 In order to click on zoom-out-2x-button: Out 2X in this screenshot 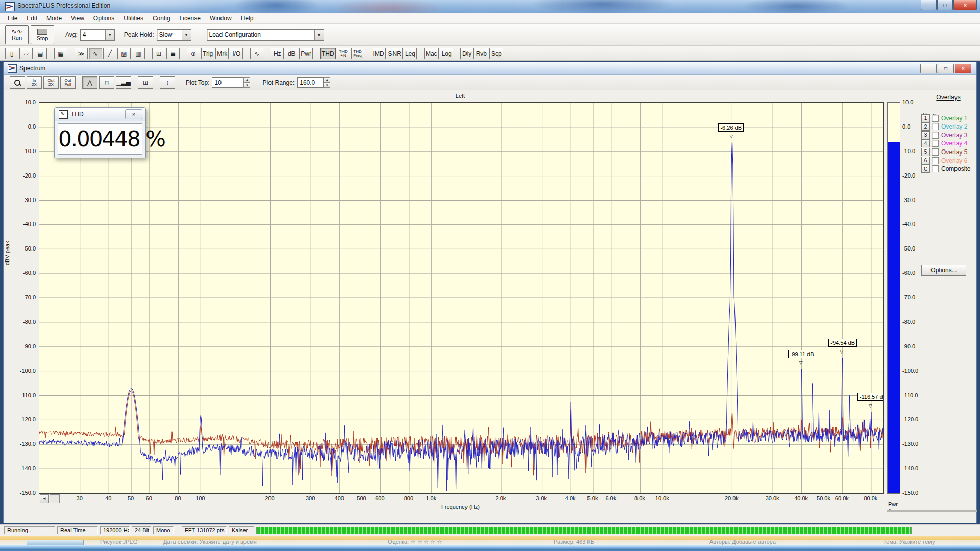, I will do `click(51, 83)`.